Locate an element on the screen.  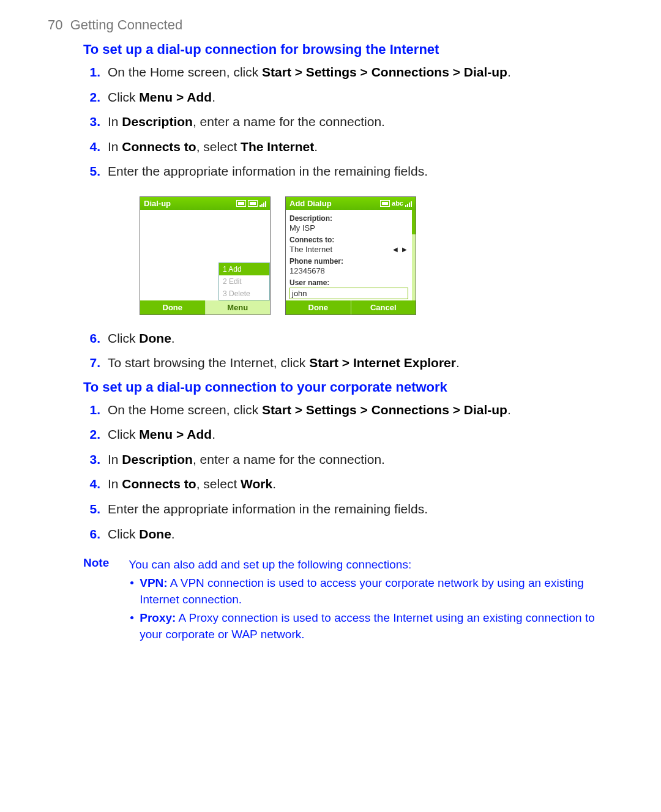
menu-item-edit: 2 Edit is located at coordinates (244, 281).